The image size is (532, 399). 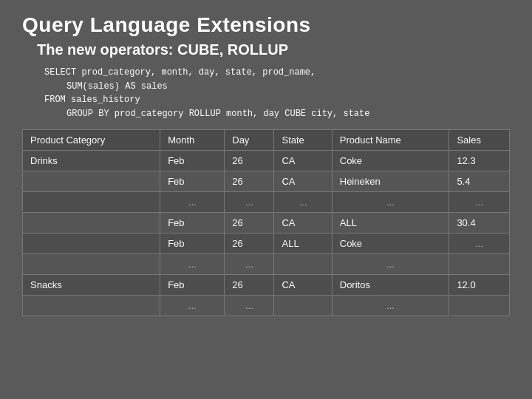 I want to click on code-block: SELECT prod_category, month, day, state,…, so click(x=266, y=93).